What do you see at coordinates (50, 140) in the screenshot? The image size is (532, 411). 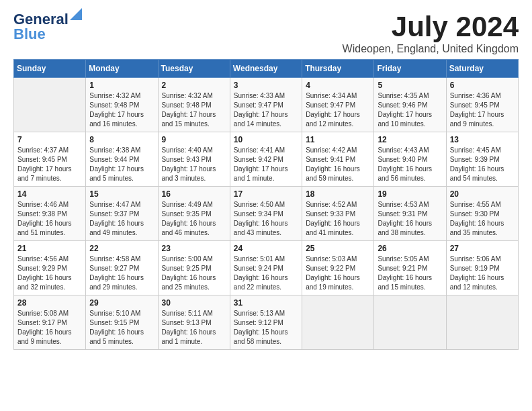 I see `day-number: 7` at bounding box center [50, 140].